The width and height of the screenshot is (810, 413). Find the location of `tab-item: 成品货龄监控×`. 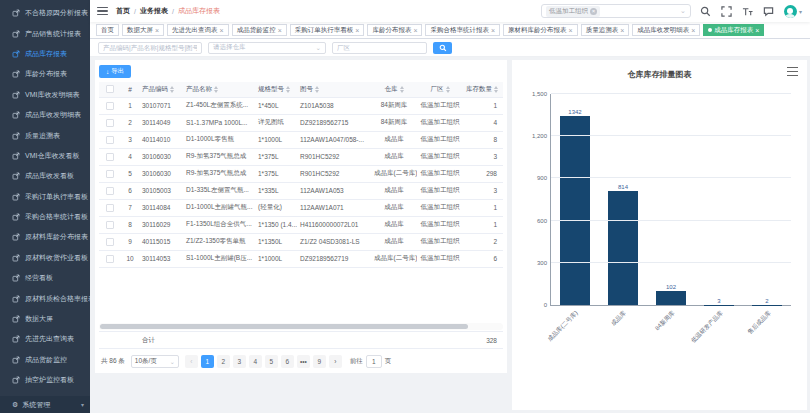

tab-item: 成品货龄监控× is located at coordinates (260, 30).